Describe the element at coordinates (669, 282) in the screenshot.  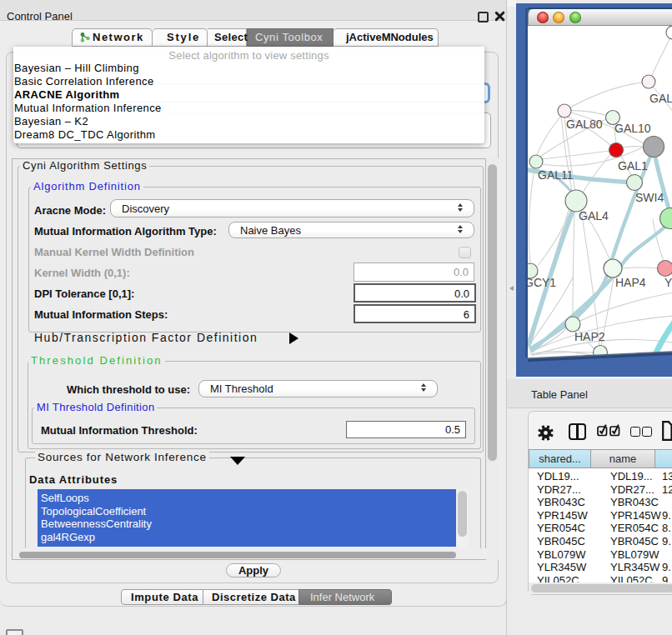
I see `svg-text: YD` at that location.